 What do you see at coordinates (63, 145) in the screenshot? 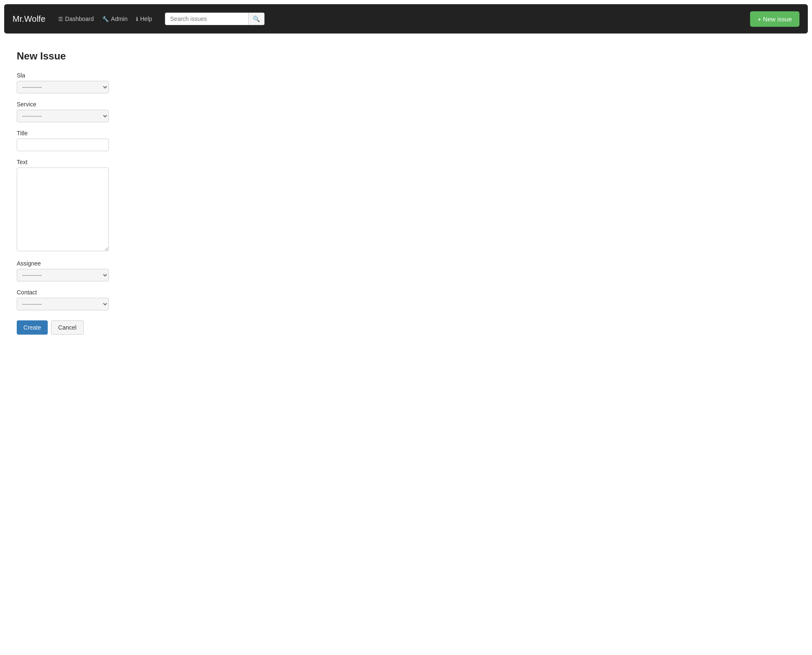
I see `title-input` at bounding box center [63, 145].